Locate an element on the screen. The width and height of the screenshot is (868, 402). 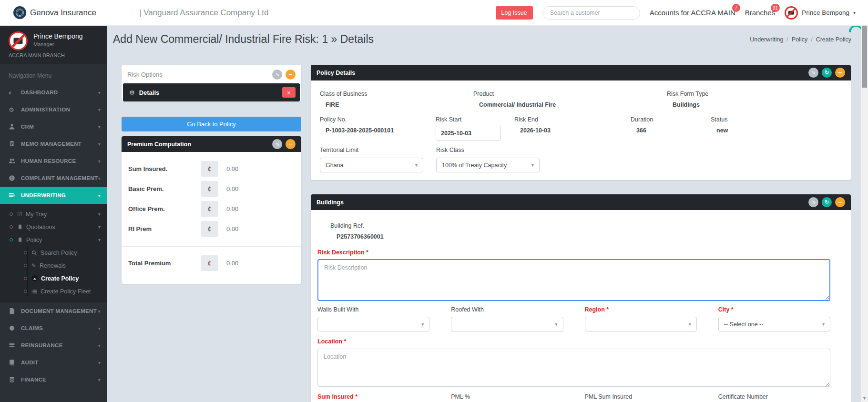
submenu-item-quotations: Quotations ▾ is located at coordinates (53, 227).